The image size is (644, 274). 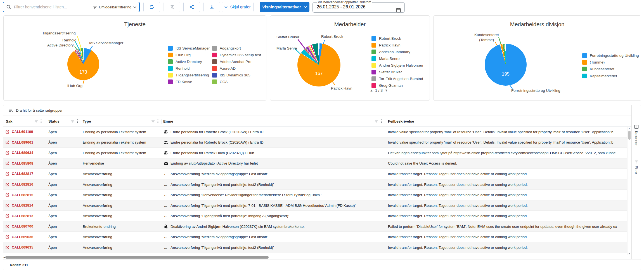 I want to click on legend-item: CCA, so click(x=236, y=82).